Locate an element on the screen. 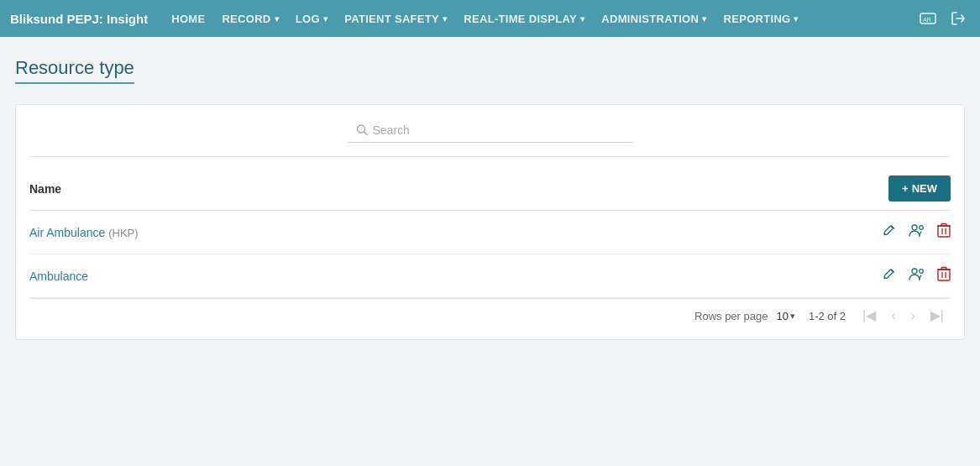 This screenshot has height=466, width=980. table-row: Ambulance is located at coordinates (490, 276).